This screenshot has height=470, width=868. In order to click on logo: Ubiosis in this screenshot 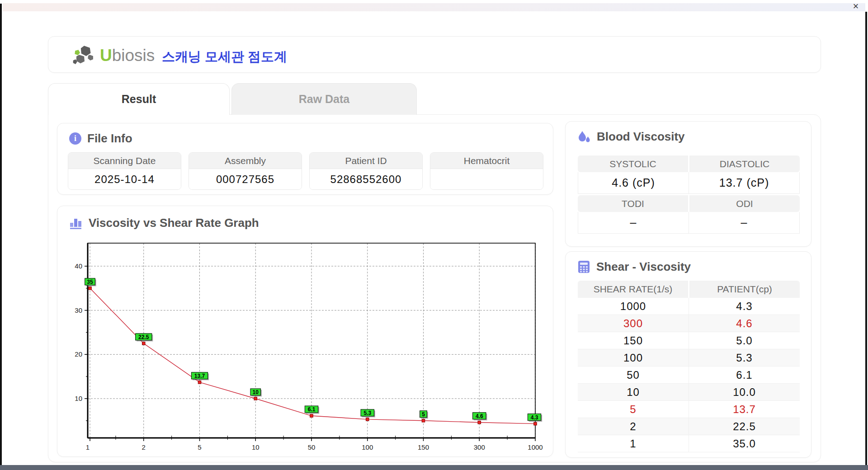, I will do `click(113, 56)`.